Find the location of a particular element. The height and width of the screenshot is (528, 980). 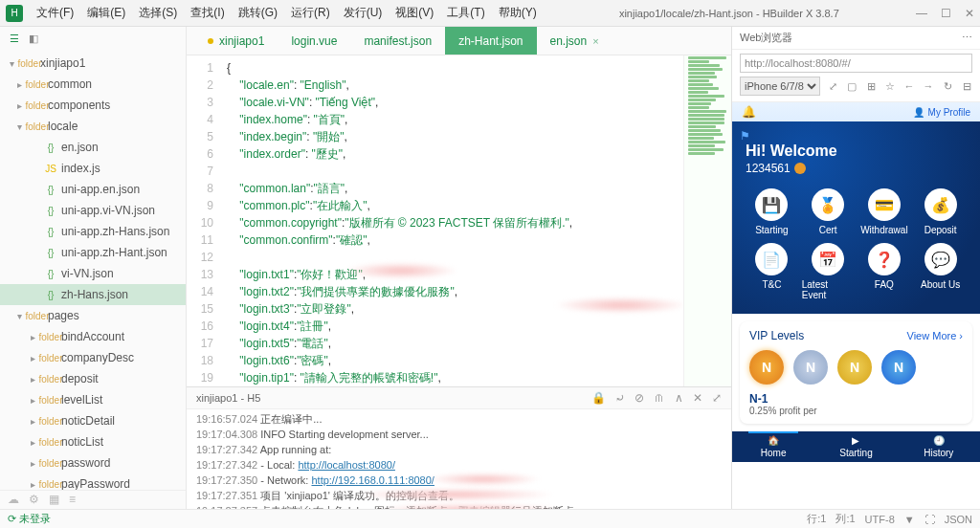

statusbar-item: 行:1 is located at coordinates (816, 518).